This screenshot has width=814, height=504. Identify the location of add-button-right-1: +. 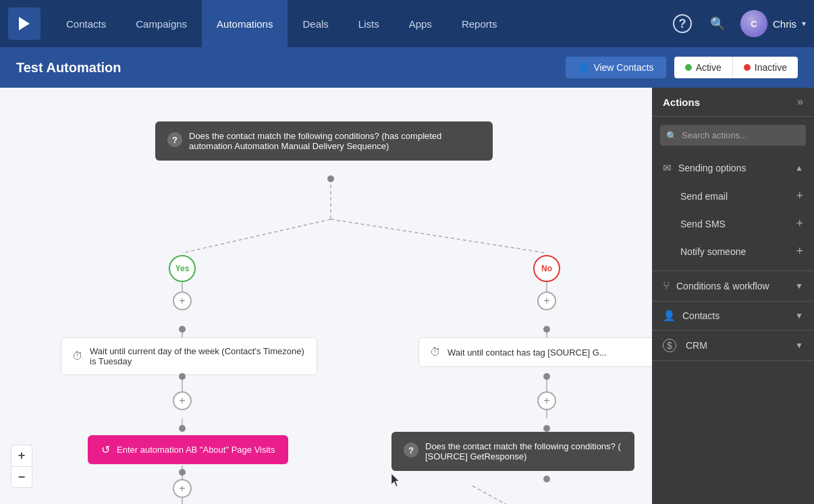
(547, 301).